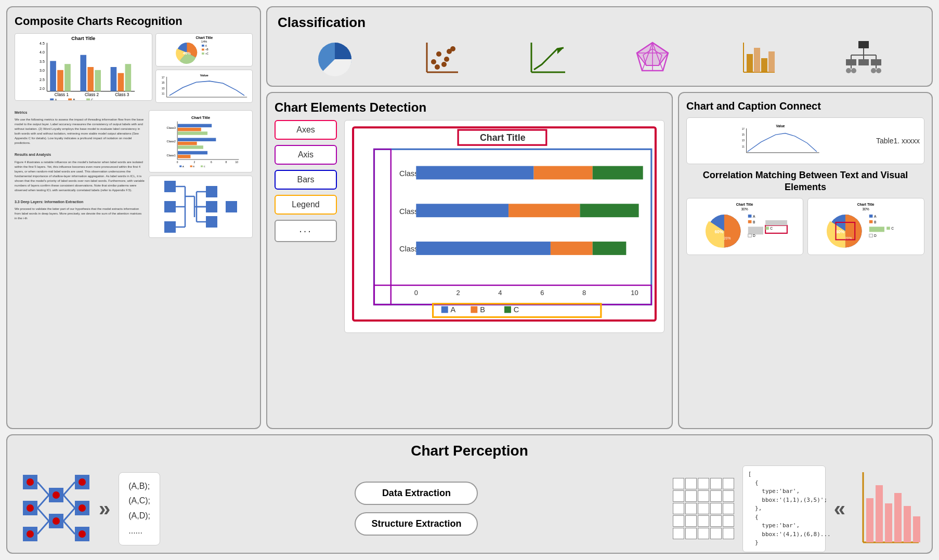 Image resolution: width=939 pixels, height=560 pixels. I want to click on svg-text: 2.0, so click(42, 88).